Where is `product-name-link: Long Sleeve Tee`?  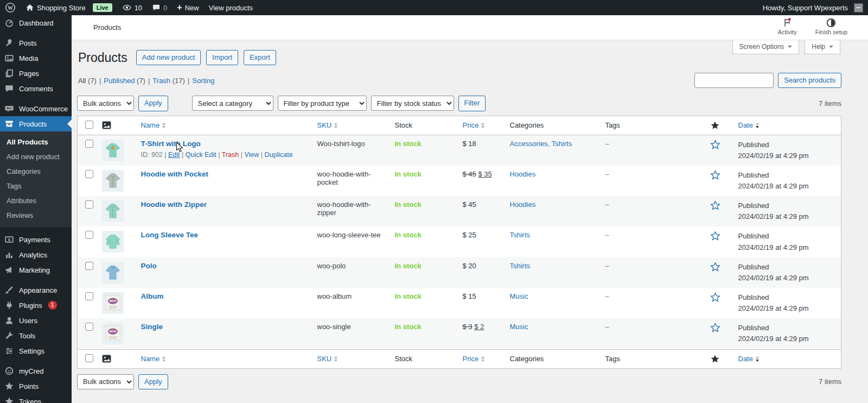 product-name-link: Long Sleeve Tee is located at coordinates (170, 235).